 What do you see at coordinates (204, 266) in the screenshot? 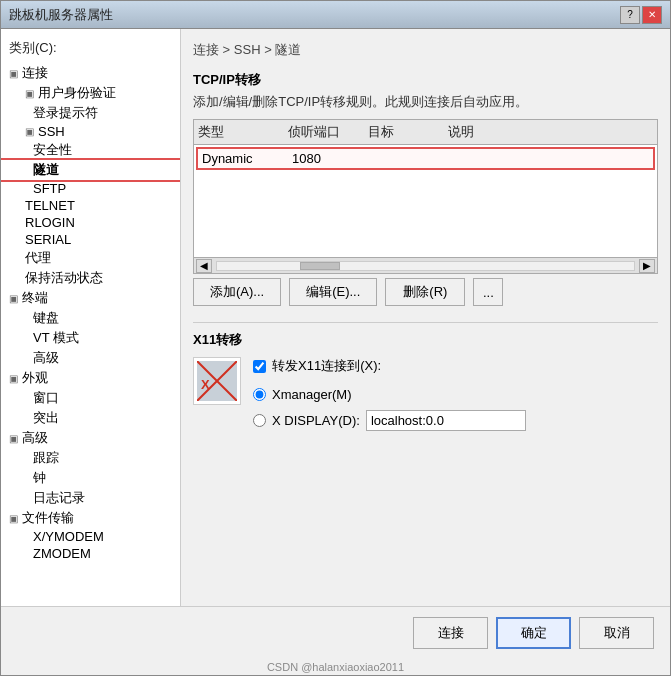
I see `scroll-left: ◀` at bounding box center [204, 266].